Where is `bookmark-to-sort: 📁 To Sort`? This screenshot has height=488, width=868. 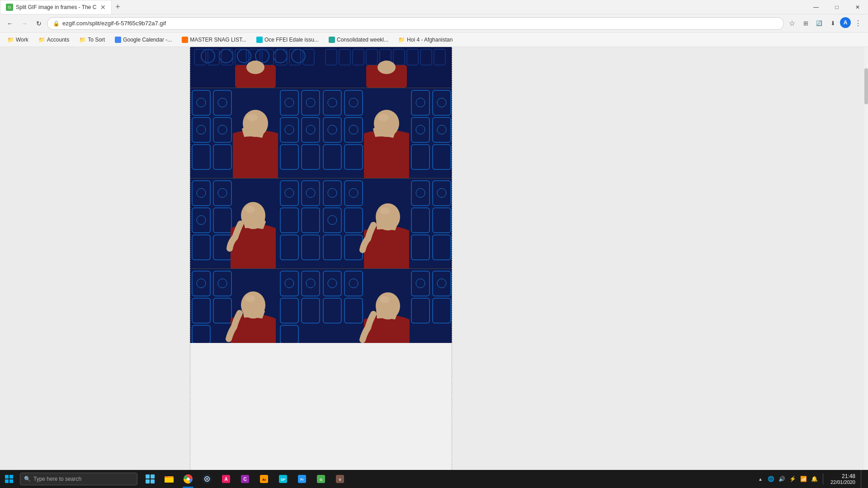
bookmark-to-sort: 📁 To Sort is located at coordinates (92, 40).